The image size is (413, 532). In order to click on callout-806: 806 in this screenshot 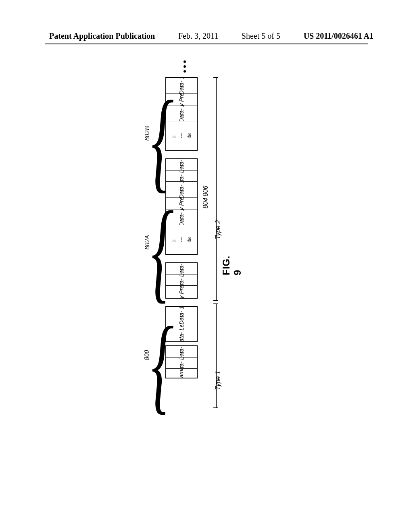, I will do `click(206, 191)`.